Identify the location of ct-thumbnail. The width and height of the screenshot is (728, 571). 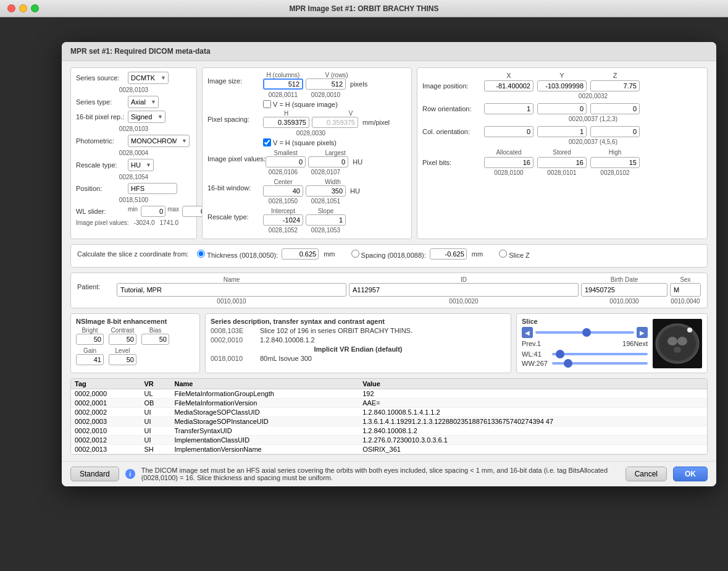
(677, 344).